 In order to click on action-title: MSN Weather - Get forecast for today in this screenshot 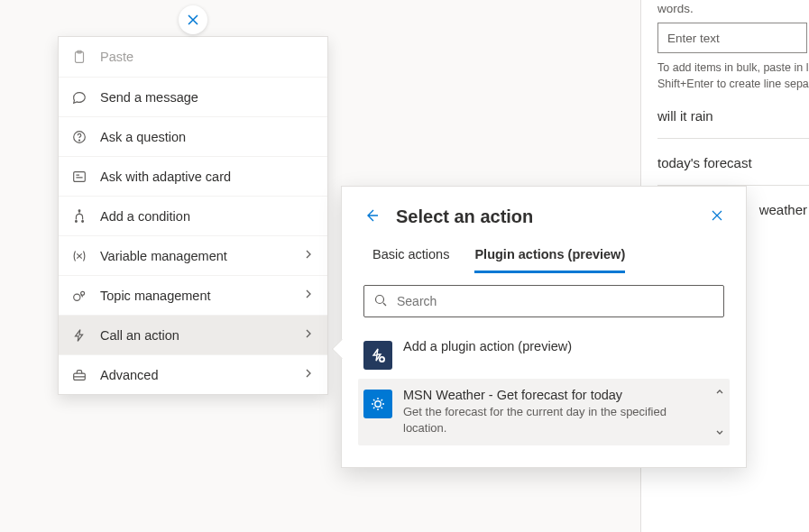, I will do `click(547, 395)`.